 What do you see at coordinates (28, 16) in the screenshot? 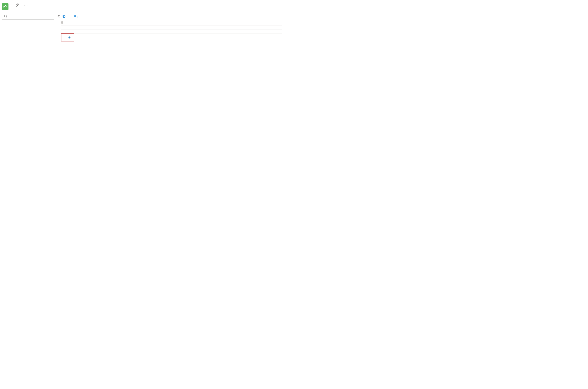
I see `sidebar-search` at bounding box center [28, 16].